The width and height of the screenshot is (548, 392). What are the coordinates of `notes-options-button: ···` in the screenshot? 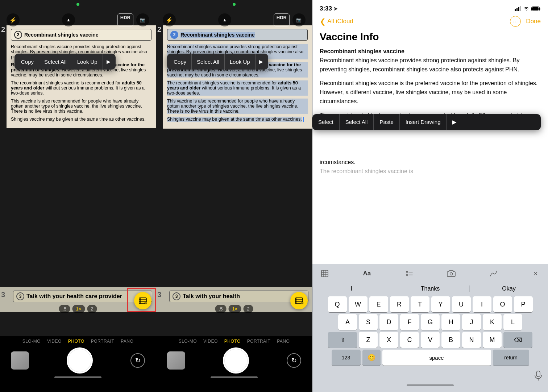 It's located at (515, 21).